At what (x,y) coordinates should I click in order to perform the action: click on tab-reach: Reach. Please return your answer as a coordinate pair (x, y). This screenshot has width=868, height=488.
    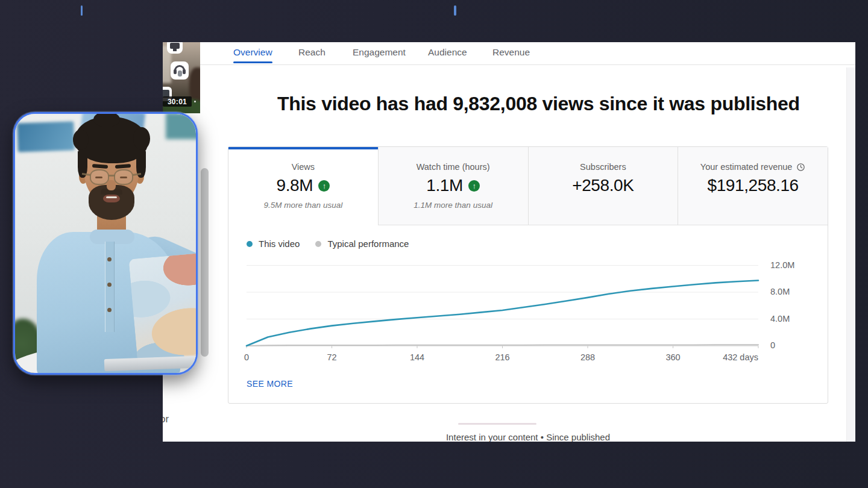
    Looking at the image, I should click on (312, 52).